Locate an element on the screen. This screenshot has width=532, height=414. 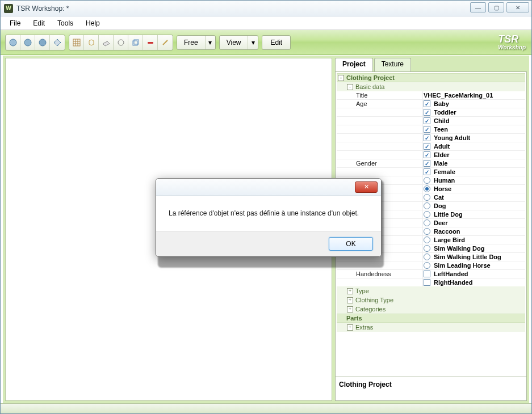
cube-icon is located at coordinates (91, 43).